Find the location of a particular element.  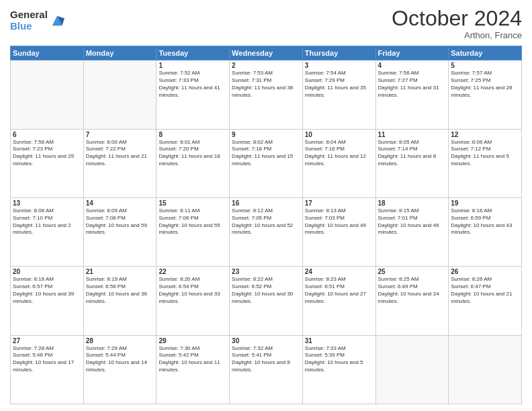

day-info: Sunrise: 8:02 AM Sunset: 7:18 PM Dayligh… is located at coordinates (266, 153).